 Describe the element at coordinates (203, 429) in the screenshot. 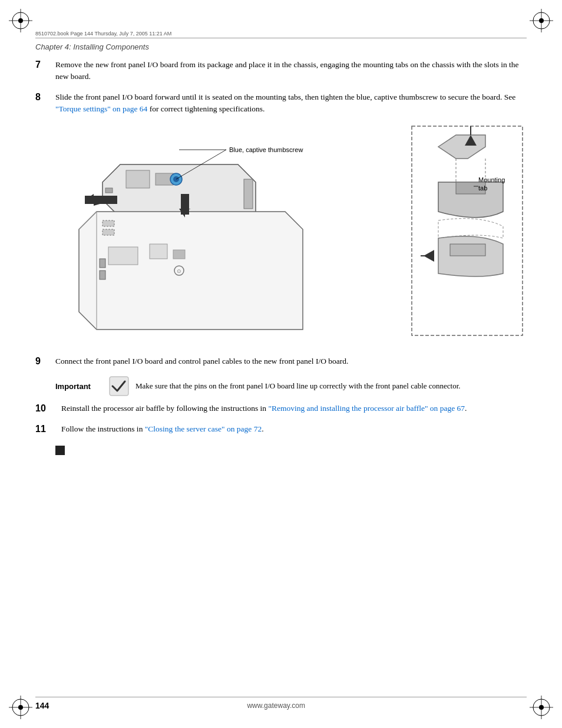

I see `closing-server-link: "Closing the server case" on page 72` at that location.